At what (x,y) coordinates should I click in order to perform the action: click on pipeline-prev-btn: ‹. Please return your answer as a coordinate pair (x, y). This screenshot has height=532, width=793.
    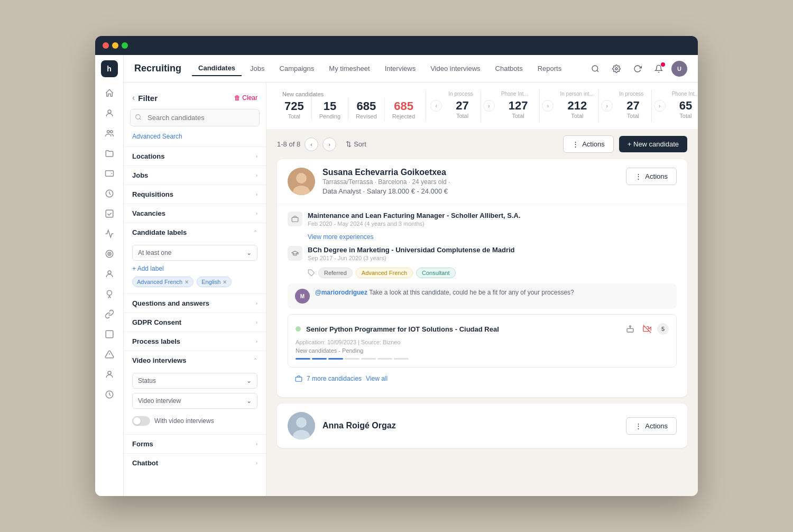
    Looking at the image, I should click on (311, 144).